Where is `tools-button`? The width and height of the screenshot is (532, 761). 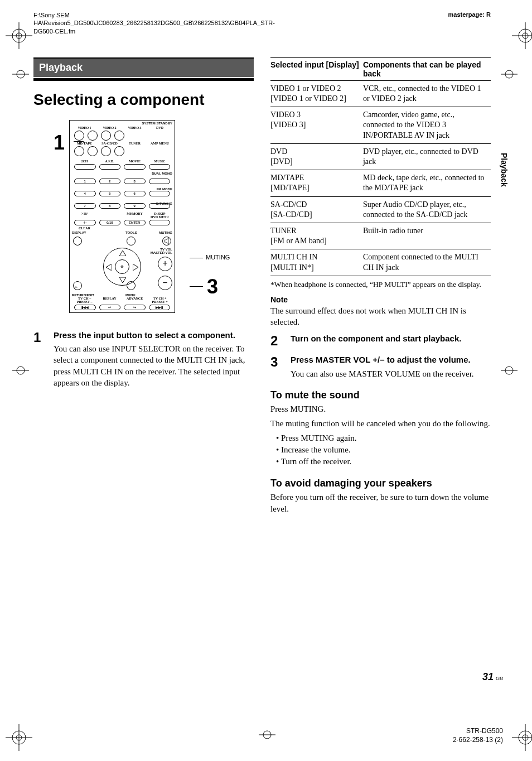 tools-button is located at coordinates (131, 241).